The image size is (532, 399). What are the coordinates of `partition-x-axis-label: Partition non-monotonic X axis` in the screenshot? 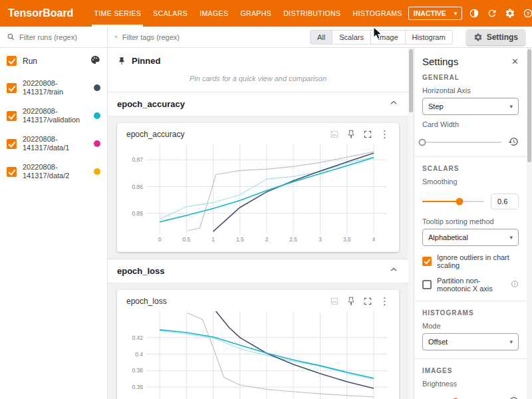 It's located at (471, 285).